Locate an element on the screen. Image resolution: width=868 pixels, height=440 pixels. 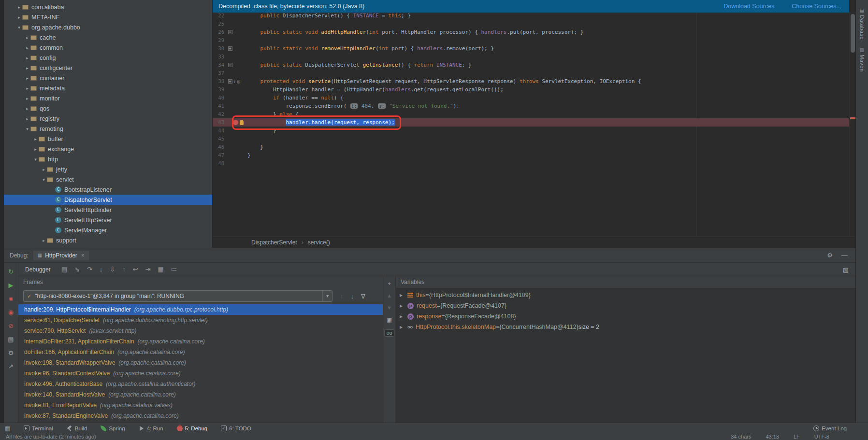
code-line-43: 43 handler.handle(request, response); is located at coordinates (531, 123).